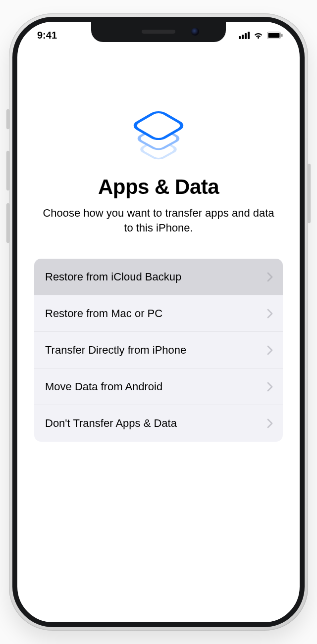  I want to click on option-label: Transfer Directly from iPhone, so click(116, 350).